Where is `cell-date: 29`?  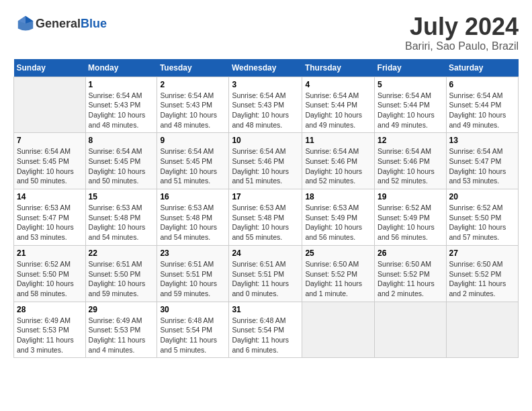
cell-date: 29 is located at coordinates (122, 310).